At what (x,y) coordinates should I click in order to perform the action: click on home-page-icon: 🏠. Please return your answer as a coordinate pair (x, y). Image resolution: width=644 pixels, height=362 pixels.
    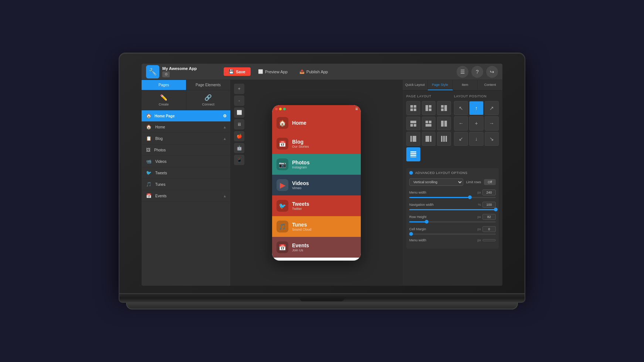
    Looking at the image, I should click on (149, 116).